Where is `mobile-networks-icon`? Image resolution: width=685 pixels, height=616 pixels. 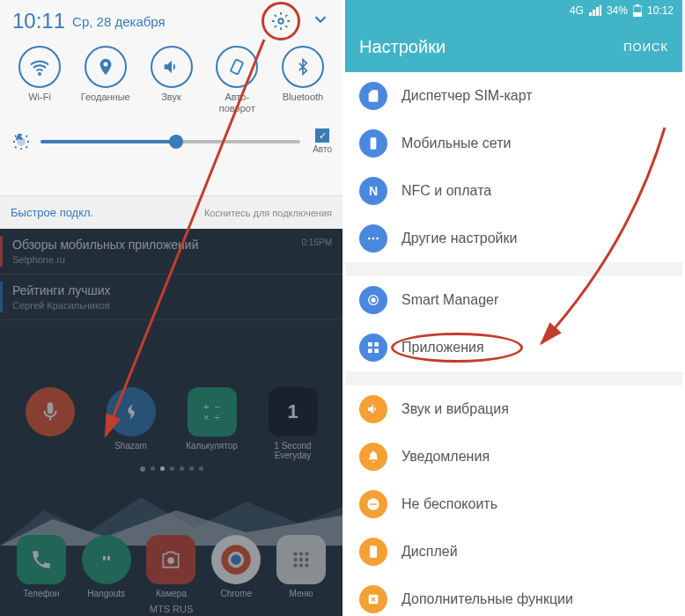 mobile-networks-icon is located at coordinates (373, 143).